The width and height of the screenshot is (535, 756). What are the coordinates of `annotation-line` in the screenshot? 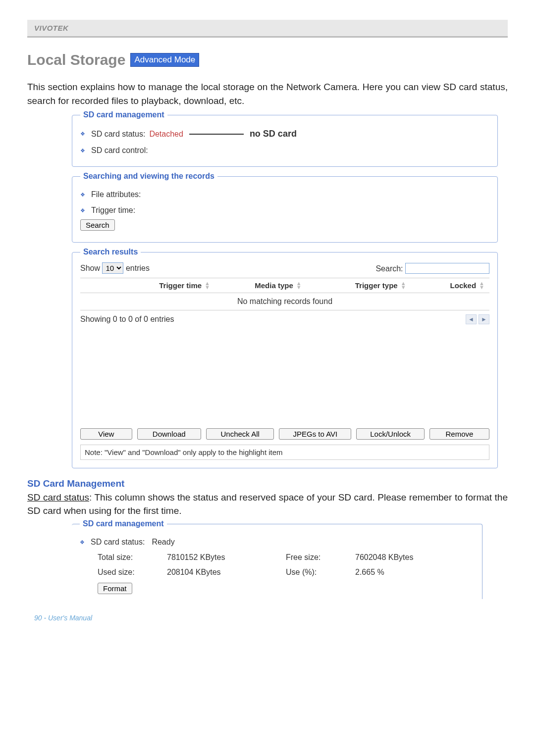 It's located at (216, 134).